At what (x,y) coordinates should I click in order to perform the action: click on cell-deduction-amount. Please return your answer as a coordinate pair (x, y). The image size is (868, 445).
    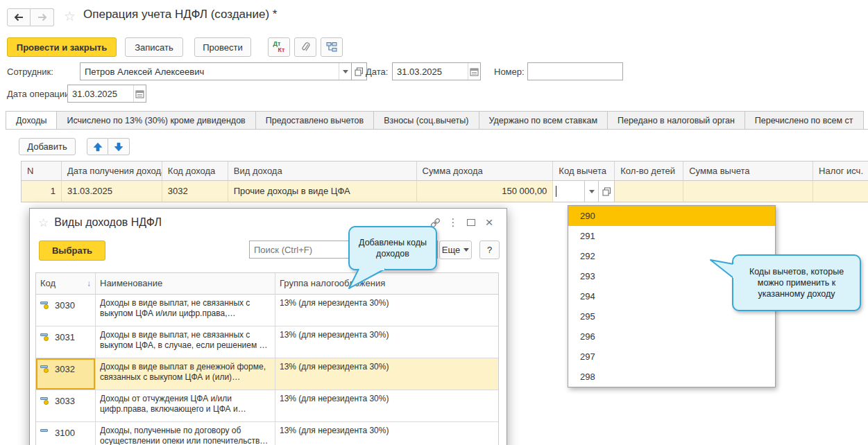
    Looking at the image, I should click on (748, 191).